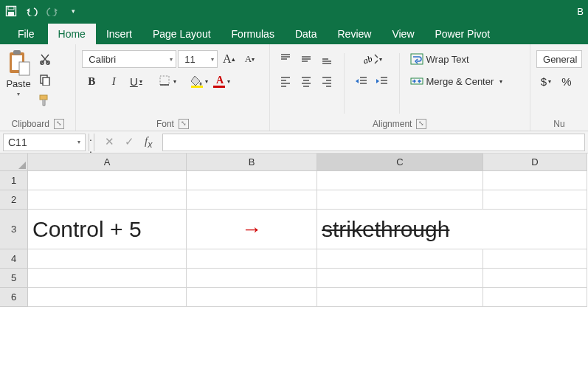 Image resolution: width=588 pixels, height=380 pixels. I want to click on cell-c4, so click(400, 259).